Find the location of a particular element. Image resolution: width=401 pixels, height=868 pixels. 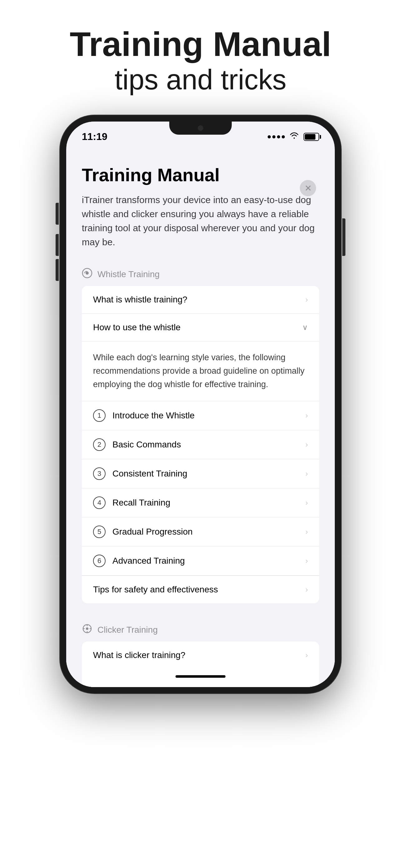

clicker-section-label: Clicker Training is located at coordinates (127, 630).